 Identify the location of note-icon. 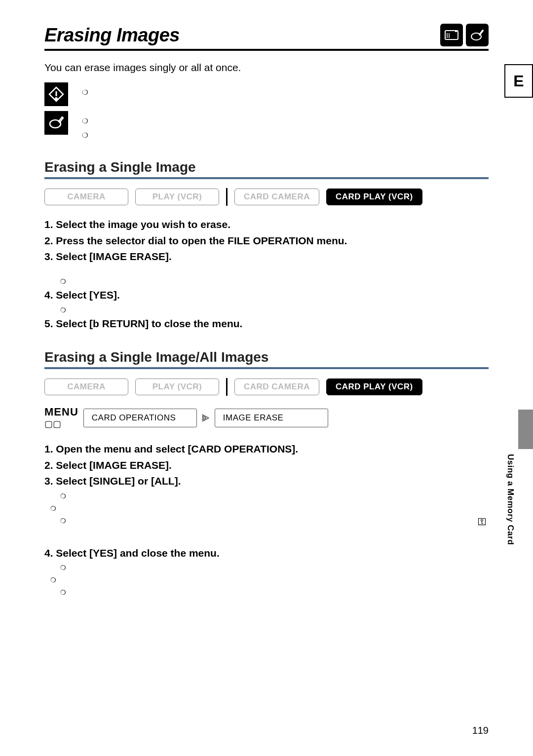
(56, 123).